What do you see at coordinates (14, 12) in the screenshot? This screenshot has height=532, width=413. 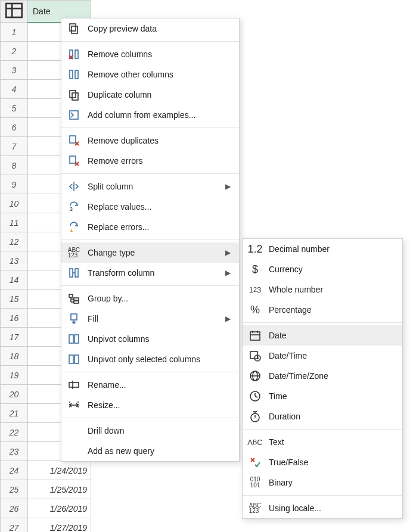 I see `corner-cell` at bounding box center [14, 12].